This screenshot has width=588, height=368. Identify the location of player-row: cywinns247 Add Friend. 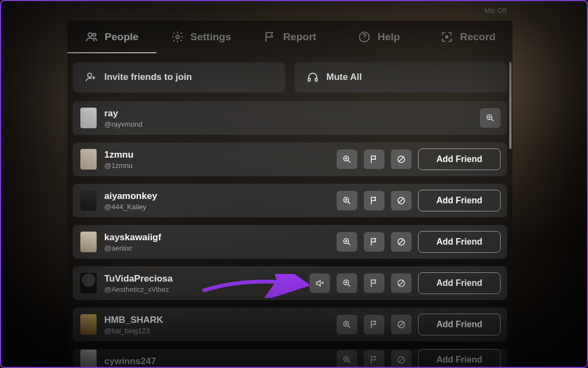
(290, 359).